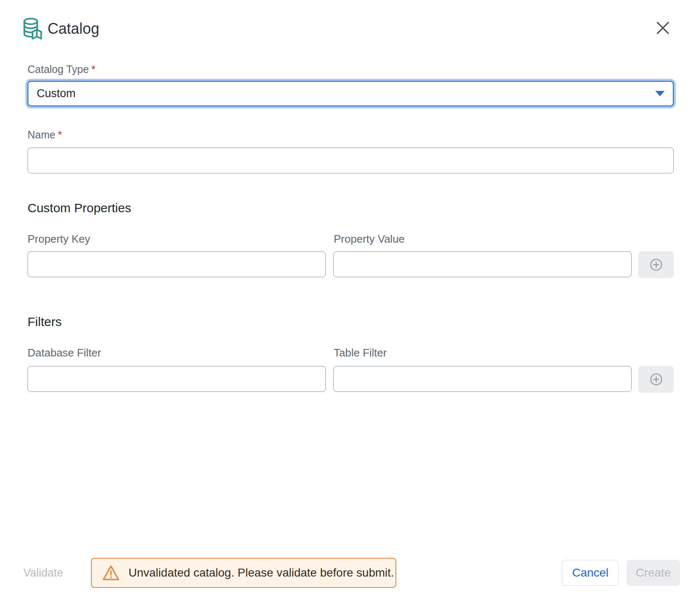 The width and height of the screenshot is (700, 597). What do you see at coordinates (350, 573) in the screenshot?
I see `dialog-footer: Validate Unvalidated catalog. Please val…` at bounding box center [350, 573].